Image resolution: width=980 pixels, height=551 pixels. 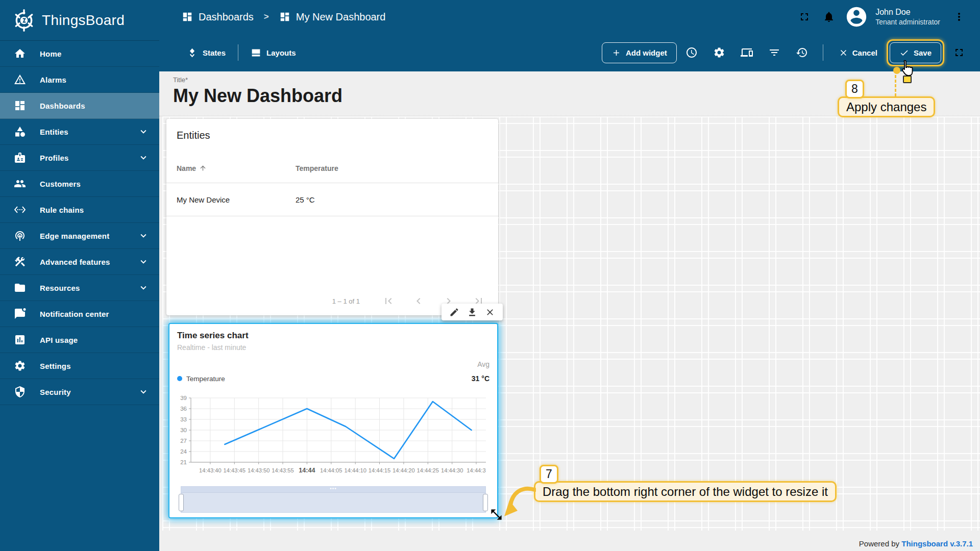 I want to click on sidebar-item-rule-chains: Rule chains, so click(x=80, y=210).